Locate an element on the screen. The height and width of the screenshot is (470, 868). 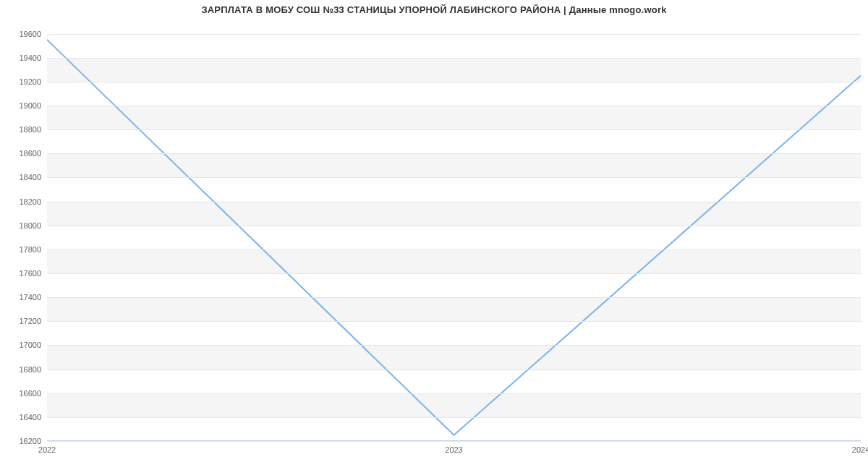
y-tick-label: 16800 is located at coordinates (30, 369).